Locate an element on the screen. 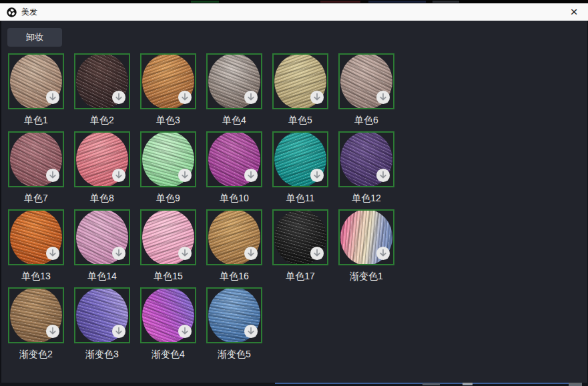 This screenshot has height=386, width=588. hair-style-item: 单色1 is located at coordinates (36, 92).